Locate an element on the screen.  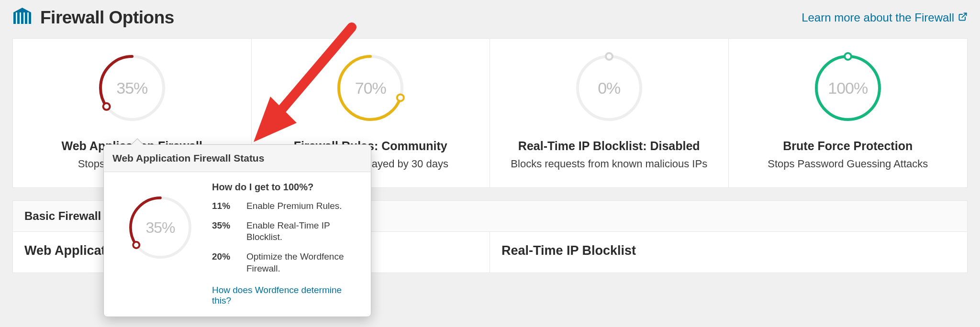
popover-title: Web Application Firewall Status is located at coordinates (237, 159).